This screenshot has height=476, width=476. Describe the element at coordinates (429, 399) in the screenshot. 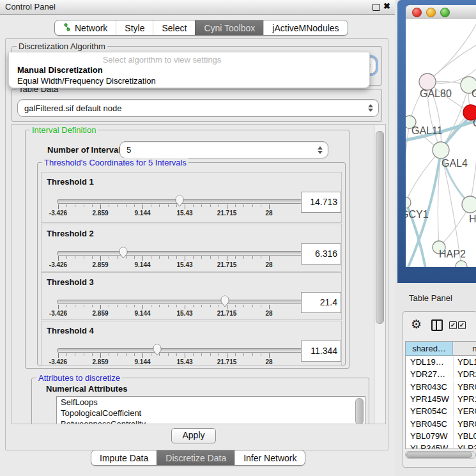

I see `table-cell-shared-name: YPR145W` at that location.